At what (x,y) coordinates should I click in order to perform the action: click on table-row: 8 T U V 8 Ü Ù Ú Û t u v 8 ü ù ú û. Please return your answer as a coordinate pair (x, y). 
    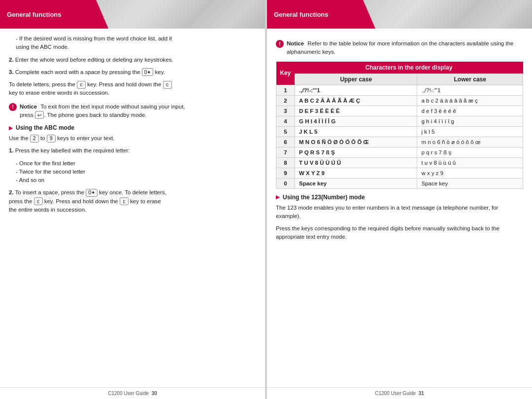
    Looking at the image, I should click on (400, 163).